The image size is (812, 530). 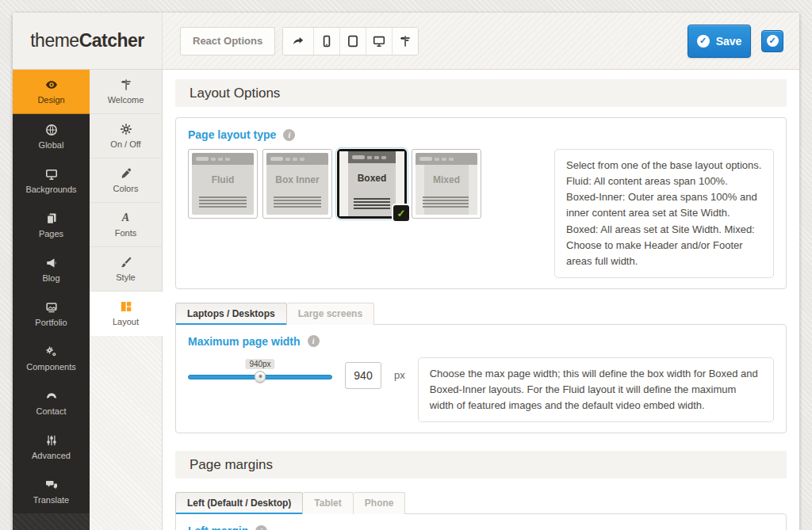 I want to click on react-options-button: React Options, so click(x=228, y=41).